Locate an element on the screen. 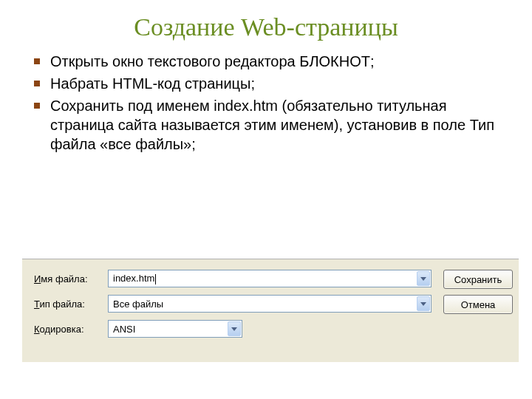 The height and width of the screenshot is (399, 532). filetype-select: Все файлы is located at coordinates (270, 304).